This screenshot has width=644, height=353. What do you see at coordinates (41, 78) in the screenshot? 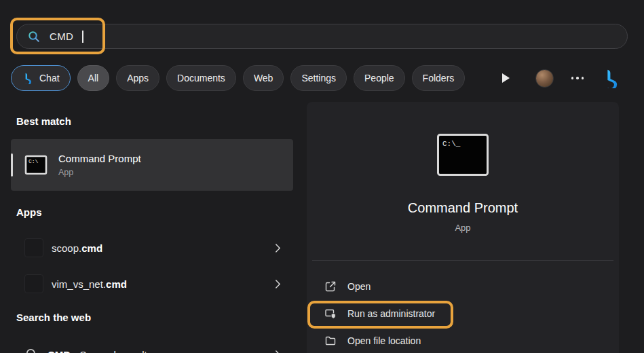
I see `tab-chat: Chat` at bounding box center [41, 78].